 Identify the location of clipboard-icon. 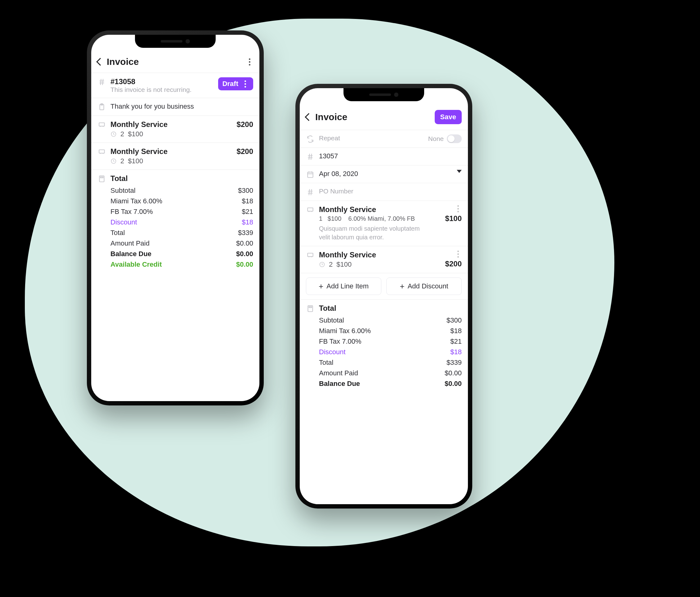
(102, 107).